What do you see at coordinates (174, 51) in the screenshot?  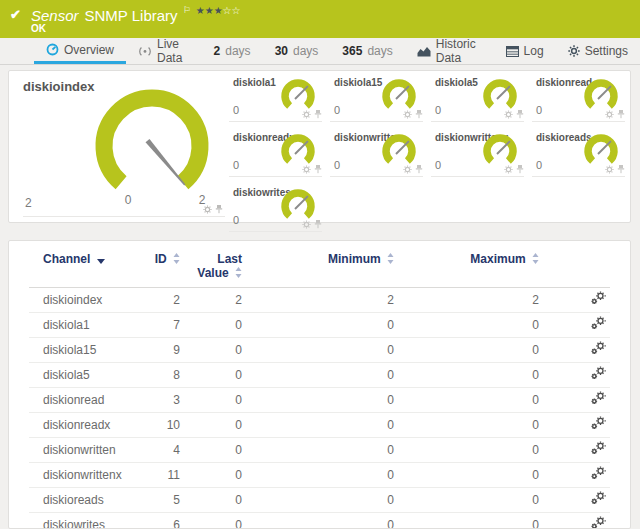 I see `tab-live-data-label: Live Data` at bounding box center [174, 51].